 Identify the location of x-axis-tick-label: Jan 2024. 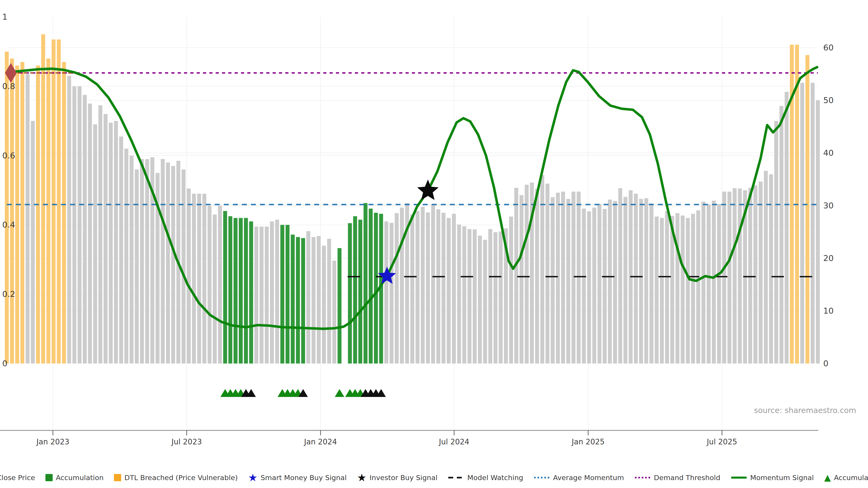
(320, 442).